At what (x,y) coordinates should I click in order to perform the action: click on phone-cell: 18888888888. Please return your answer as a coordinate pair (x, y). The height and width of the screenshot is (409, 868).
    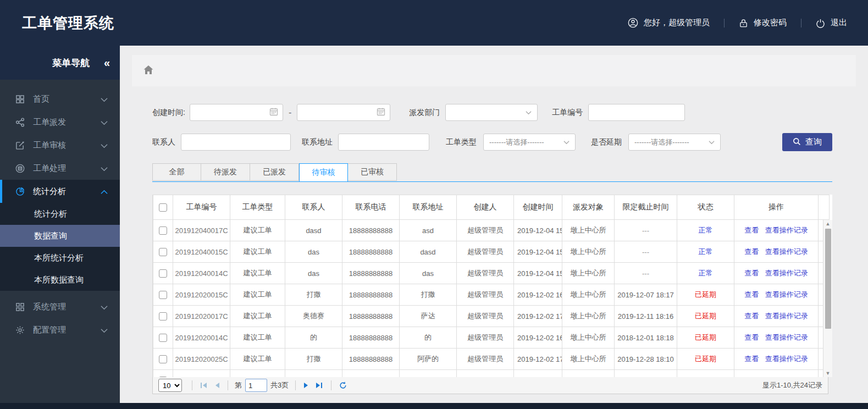
    Looking at the image, I should click on (371, 338).